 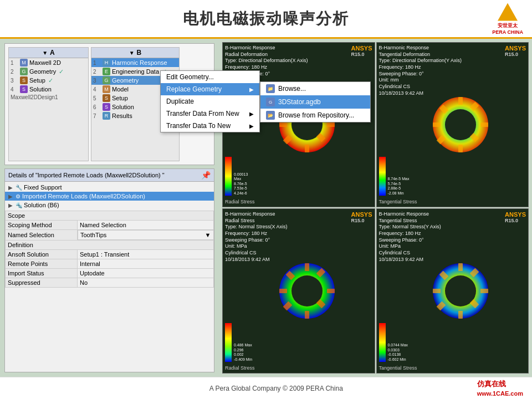 What do you see at coordinates (266, 19) in the screenshot?
I see `page-title: 电机电磁振动噪声分析` at bounding box center [266, 19].